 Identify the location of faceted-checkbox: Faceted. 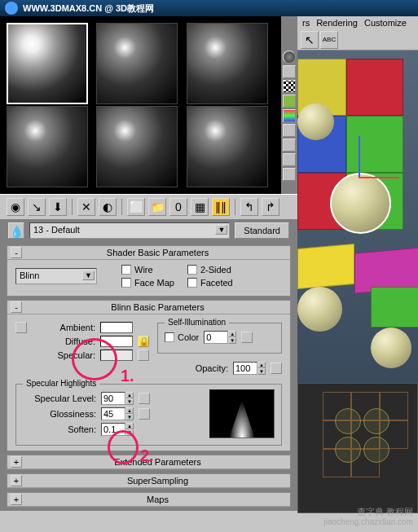
(213, 283).